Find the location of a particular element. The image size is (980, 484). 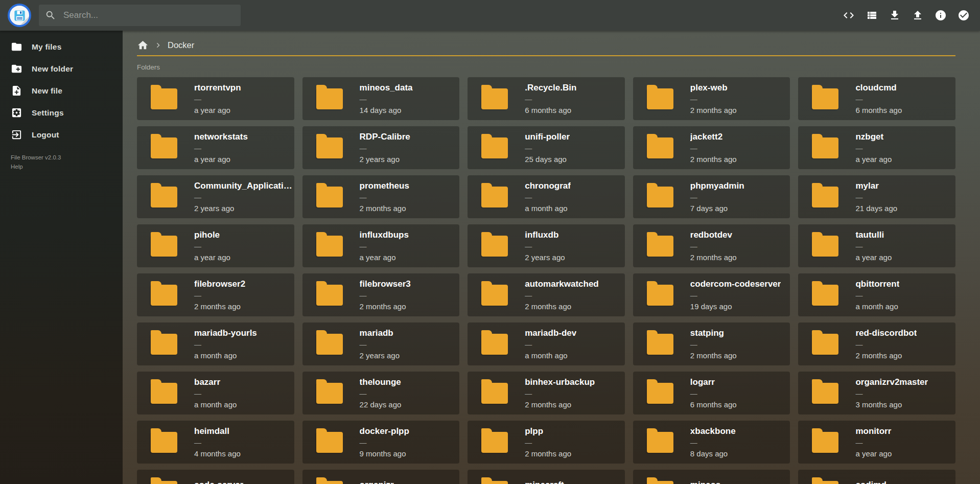

list-view-icon is located at coordinates (872, 15).